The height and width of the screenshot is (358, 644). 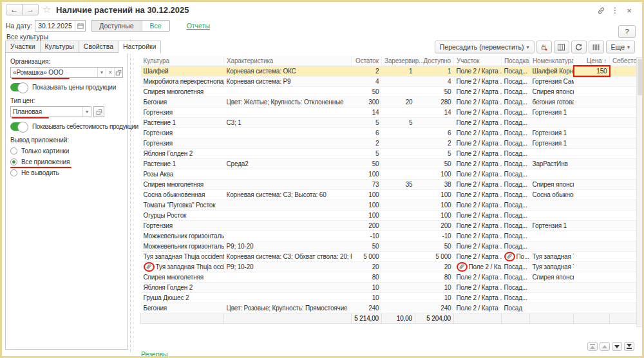 I want to click on cell-culture: Спирея многолетняя, so click(x=183, y=91).